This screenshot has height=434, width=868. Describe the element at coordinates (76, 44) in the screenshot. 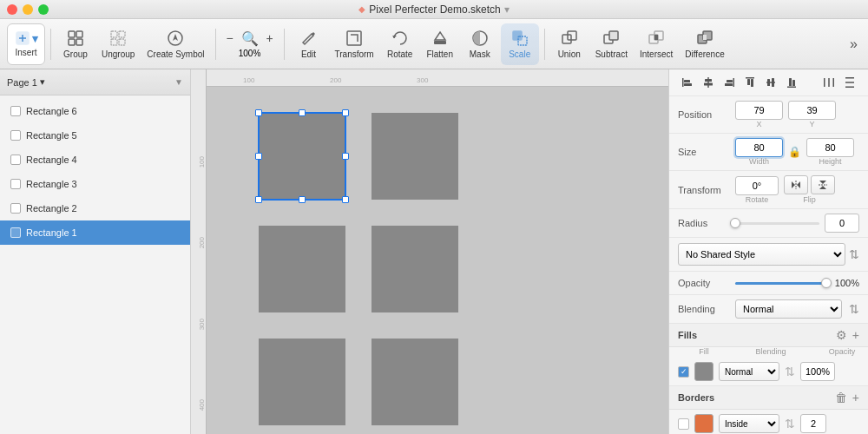

I see `group-button: Group` at that location.